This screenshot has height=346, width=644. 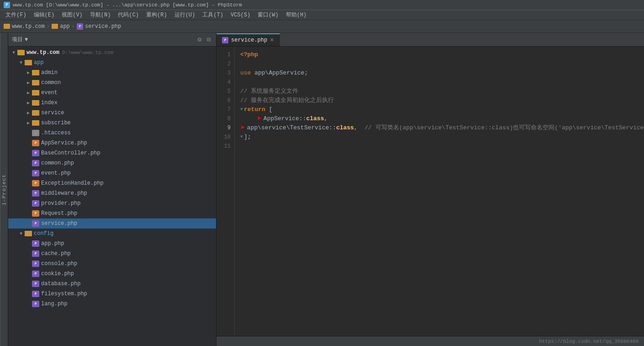 What do you see at coordinates (112, 173) in the screenshot?
I see `tree-item-event-php: P event.php` at bounding box center [112, 173].